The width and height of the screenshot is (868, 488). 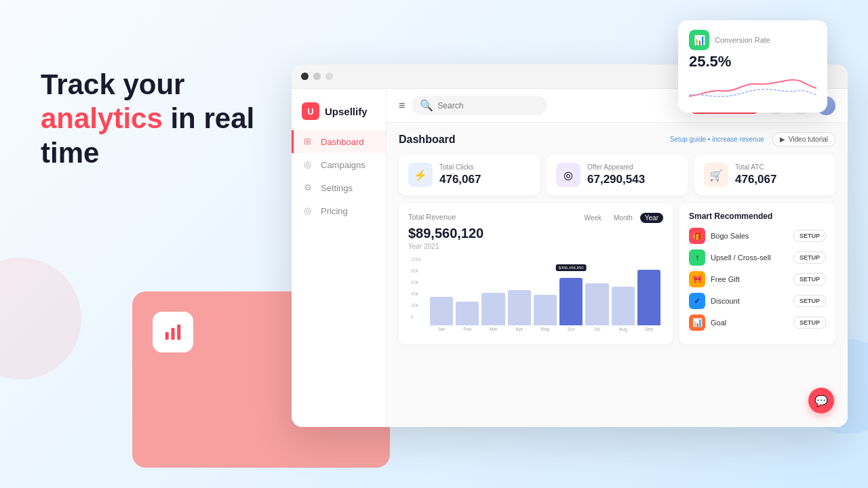 I want to click on atc-label: Total ATC, so click(x=755, y=167).